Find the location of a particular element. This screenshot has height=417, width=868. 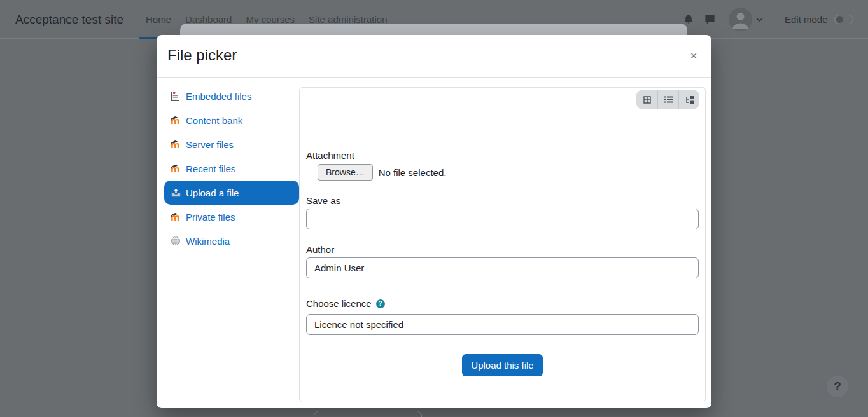

repo-item-wikimedia: Wikimedia is located at coordinates (232, 241).